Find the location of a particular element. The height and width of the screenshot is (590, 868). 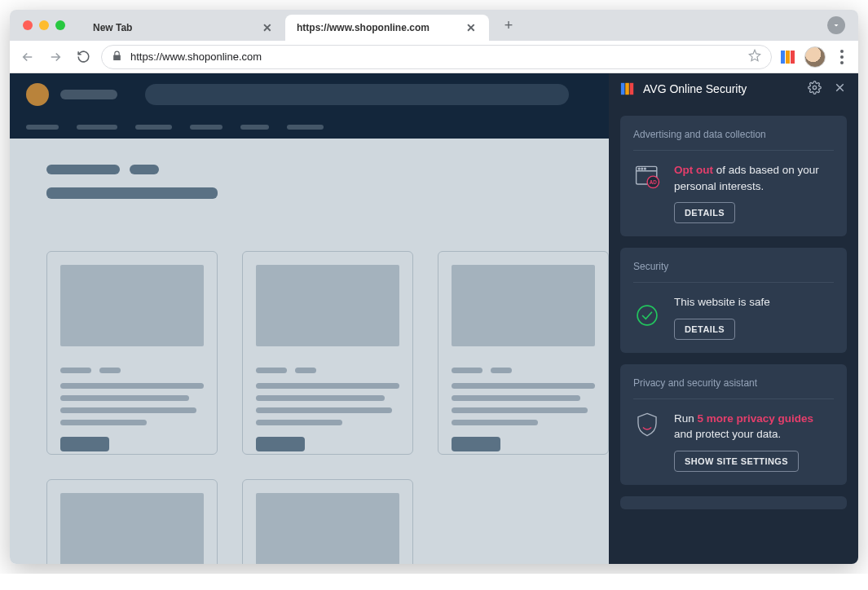

svg-text: AD is located at coordinates (654, 183).